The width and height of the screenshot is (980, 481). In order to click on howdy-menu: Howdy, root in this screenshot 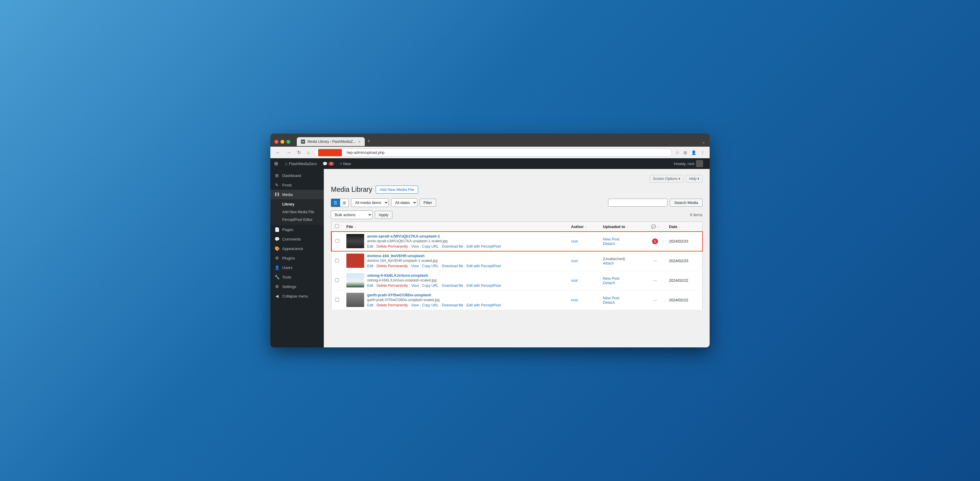, I will do `click(689, 164)`.